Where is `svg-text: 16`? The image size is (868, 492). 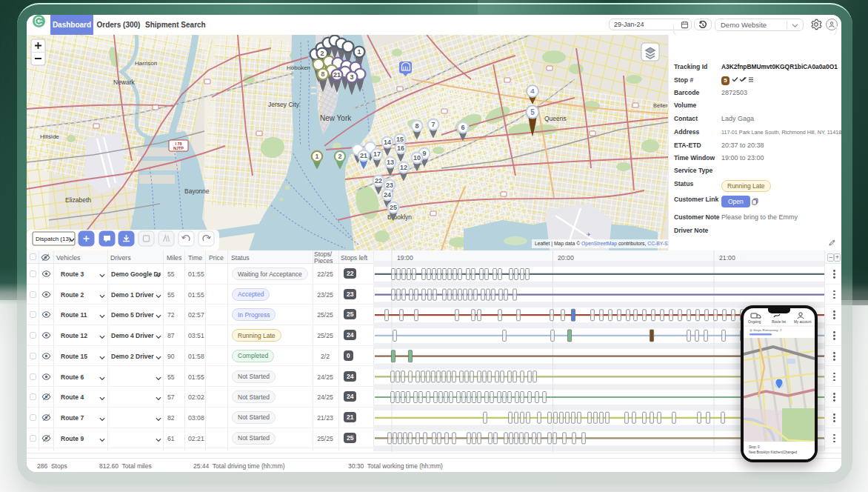
svg-text: 16 is located at coordinates (401, 148).